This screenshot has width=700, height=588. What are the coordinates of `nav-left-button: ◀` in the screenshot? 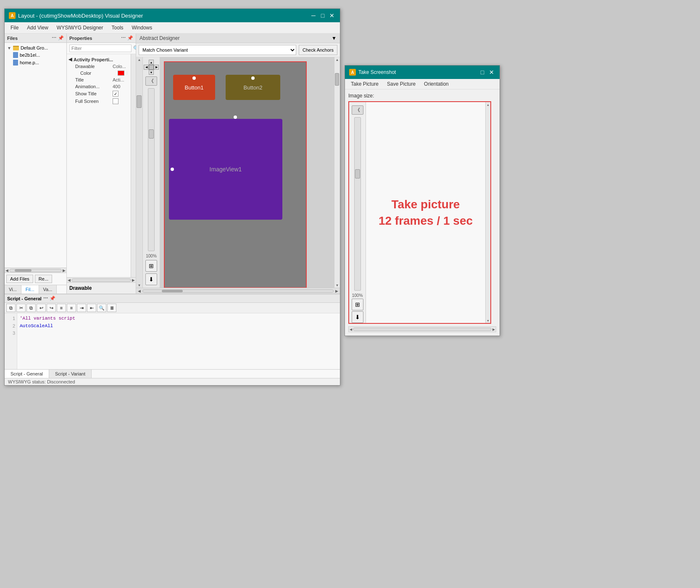 It's located at (146, 67).